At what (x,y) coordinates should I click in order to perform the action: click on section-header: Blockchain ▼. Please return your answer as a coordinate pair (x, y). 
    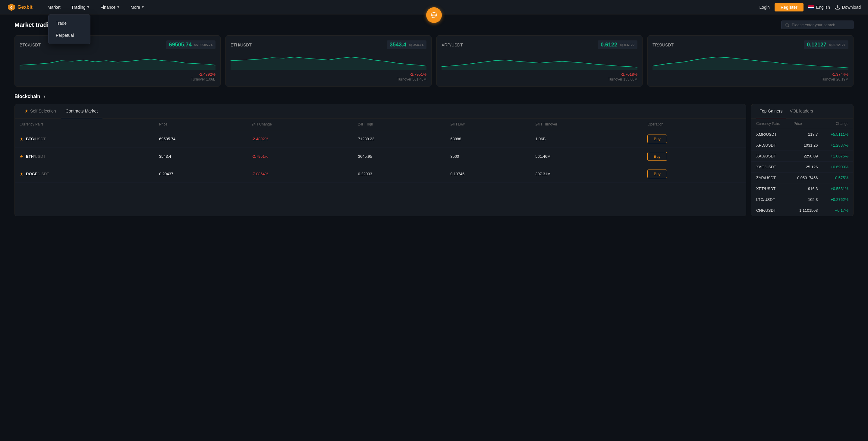
    Looking at the image, I should click on (434, 96).